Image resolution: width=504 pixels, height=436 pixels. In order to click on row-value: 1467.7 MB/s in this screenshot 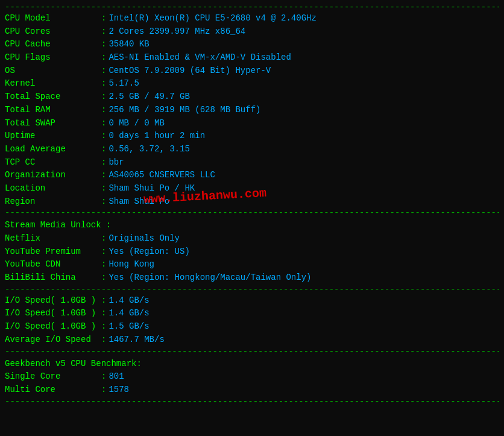, I will do `click(136, 340)`.